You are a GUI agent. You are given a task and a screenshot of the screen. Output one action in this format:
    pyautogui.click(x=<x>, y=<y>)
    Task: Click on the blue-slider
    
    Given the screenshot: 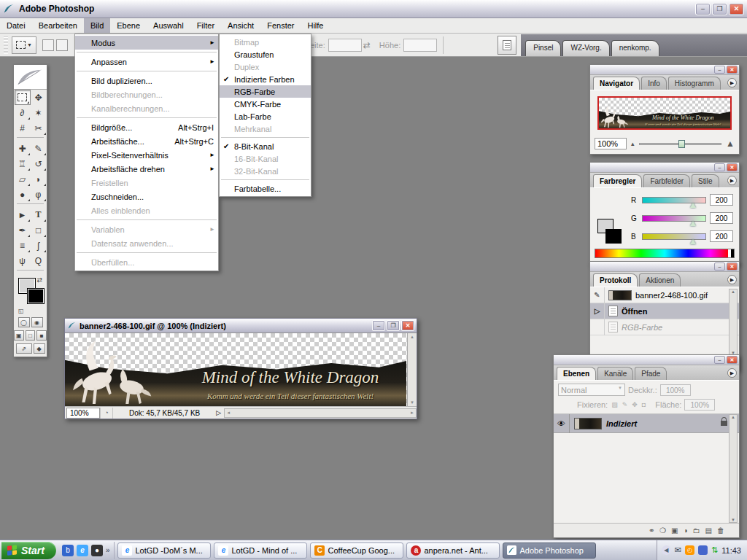 What is the action you would take?
    pyautogui.click(x=674, y=236)
    